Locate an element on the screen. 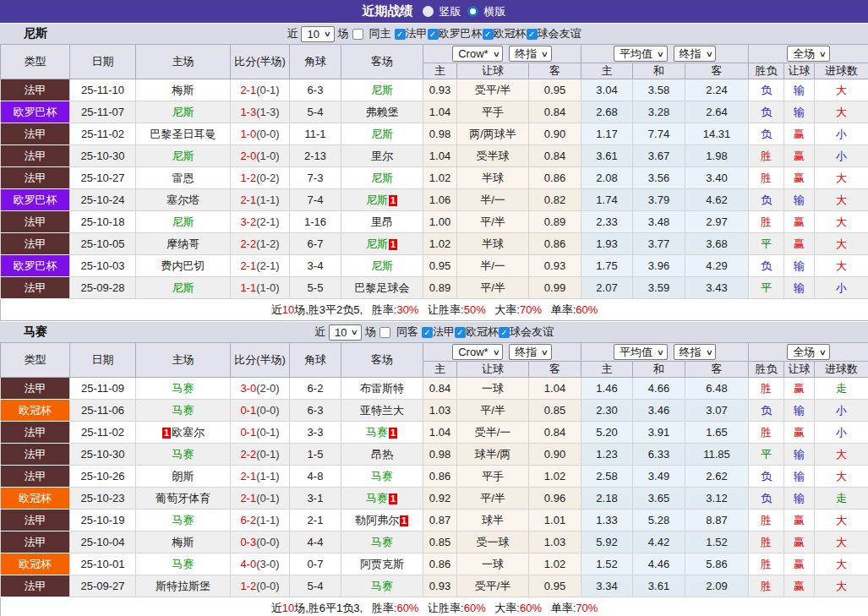 The height and width of the screenshot is (616, 868). same-venue-label: 同客 is located at coordinates (407, 332).